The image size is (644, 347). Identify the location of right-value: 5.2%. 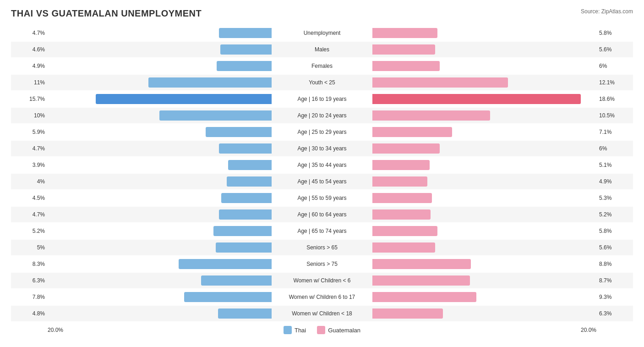
(615, 215).